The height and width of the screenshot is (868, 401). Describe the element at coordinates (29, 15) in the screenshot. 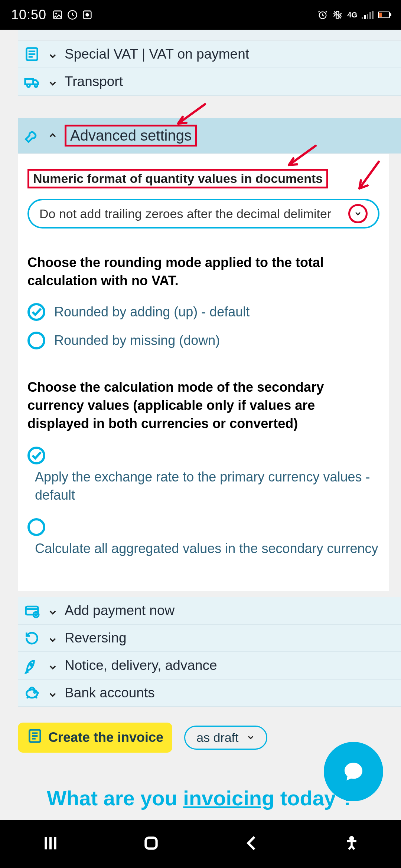

I see `status-time: 10:50` at that location.